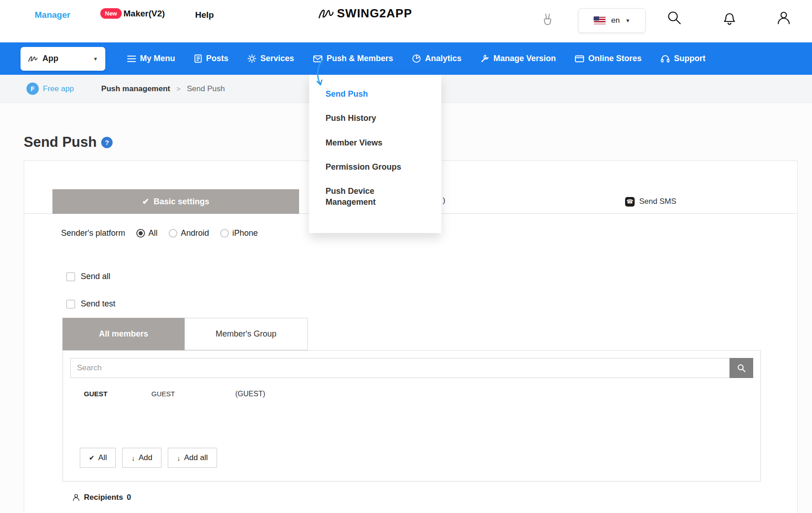 The width and height of the screenshot is (812, 513). I want to click on nav-items: My Menu Posts Services, so click(416, 58).